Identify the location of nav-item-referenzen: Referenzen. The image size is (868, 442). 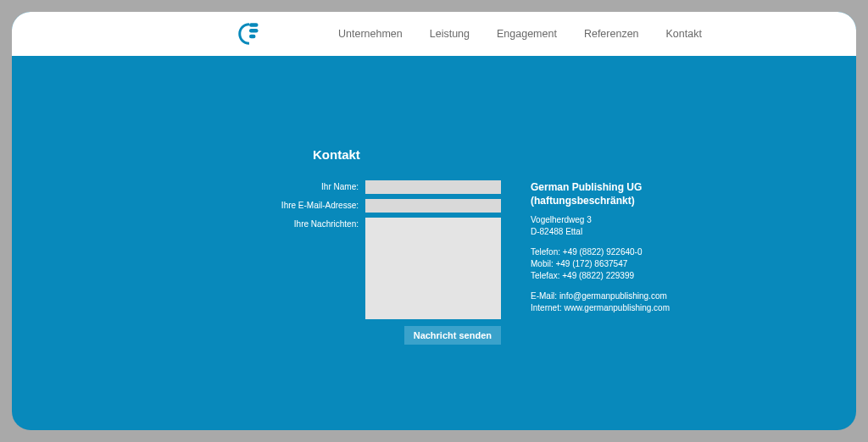
(612, 34).